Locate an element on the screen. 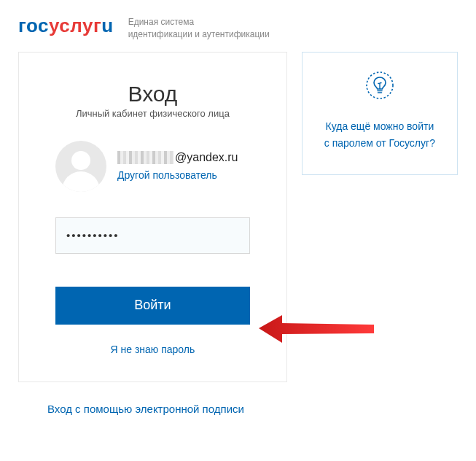 Image resolution: width=476 pixels, height=461 pixels. esign-login-link: Вход с помощью электронной подписи is located at coordinates (146, 408).